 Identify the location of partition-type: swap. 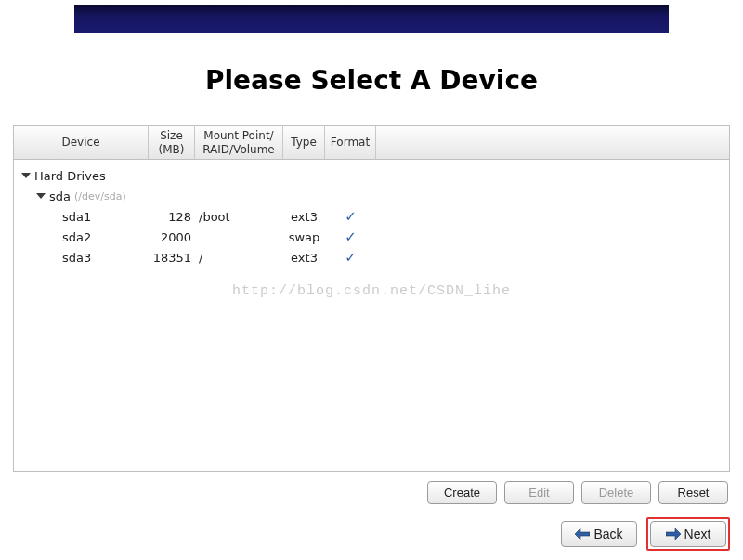
(305, 238).